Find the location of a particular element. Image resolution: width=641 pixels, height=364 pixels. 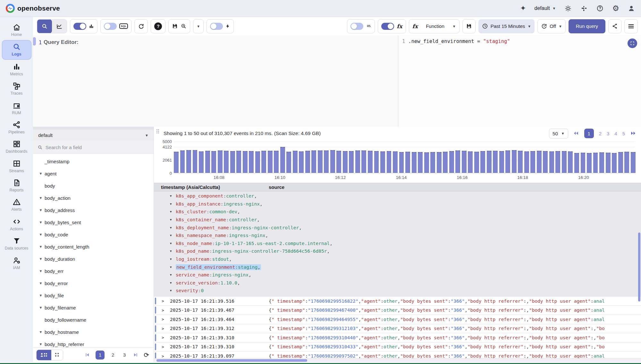

results-page-5: 5 is located at coordinates (624, 133).